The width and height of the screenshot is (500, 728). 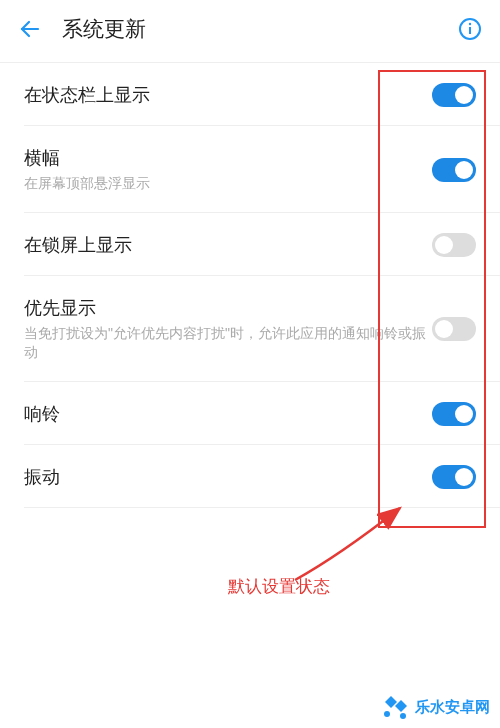 What do you see at coordinates (104, 29) in the screenshot?
I see `page-title: 系统更新` at bounding box center [104, 29].